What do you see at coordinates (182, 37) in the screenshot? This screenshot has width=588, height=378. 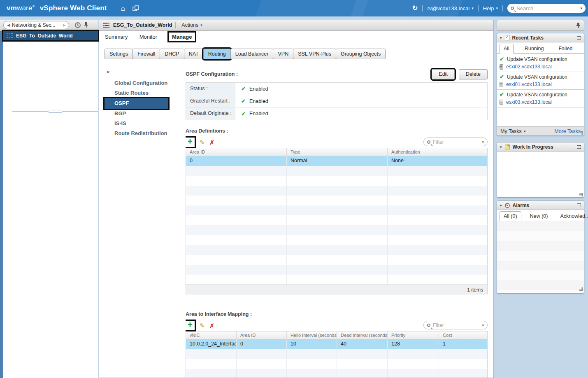 I see `tab-manage: Manage` at bounding box center [182, 37].